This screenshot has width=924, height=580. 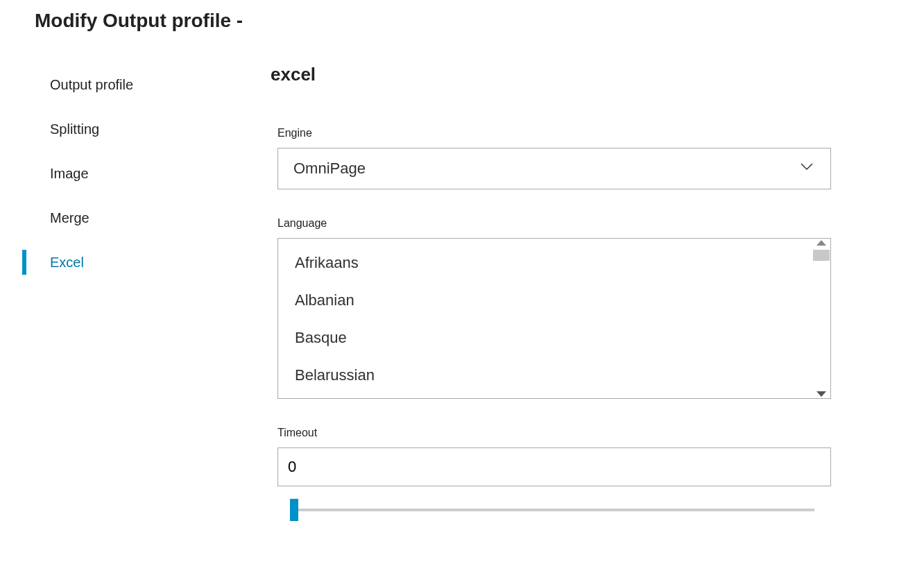 What do you see at coordinates (555, 133) in the screenshot?
I see `engine-label: Engine` at bounding box center [555, 133].